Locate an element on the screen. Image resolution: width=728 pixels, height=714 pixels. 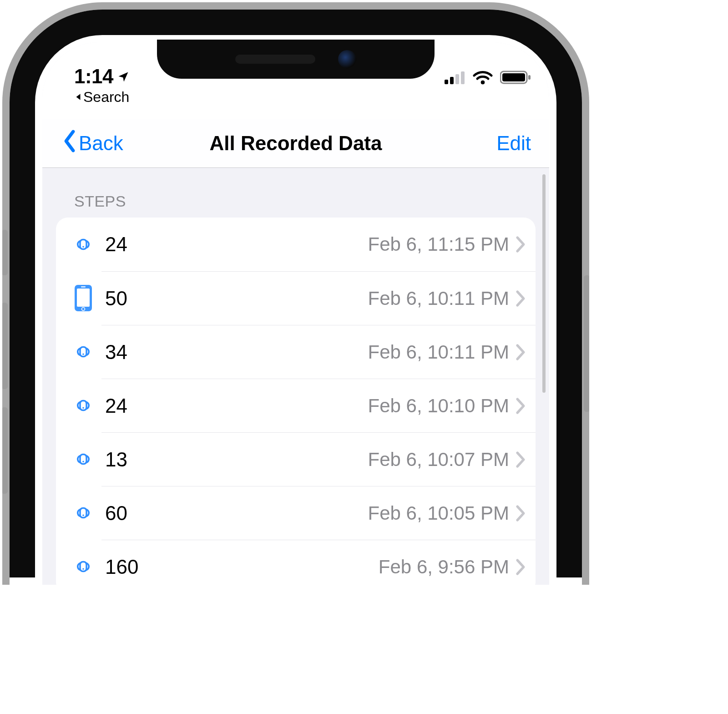
steps-value: 34 is located at coordinates (116, 352).